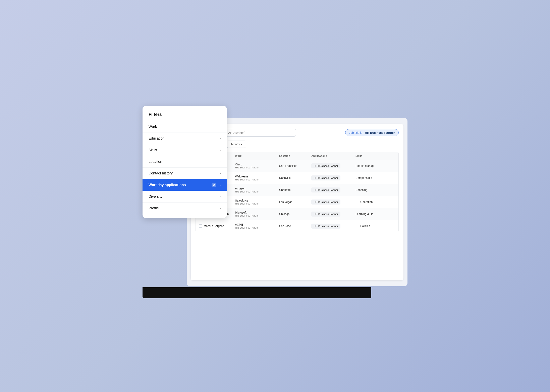 This screenshot has width=550, height=392. Describe the element at coordinates (185, 197) in the screenshot. I see `filter-item-diversity: Diversity ›` at that location.